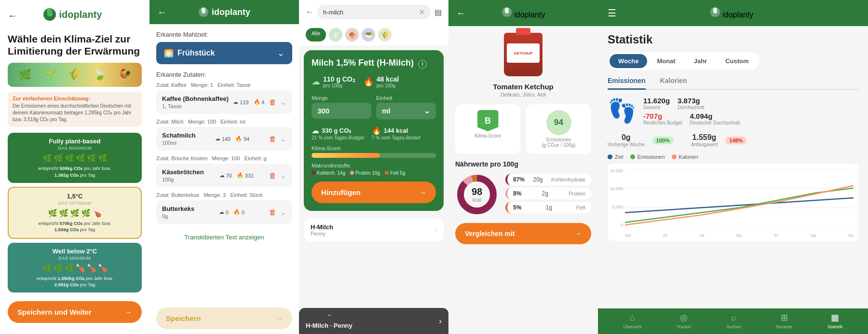 The width and height of the screenshot is (868, 334). What do you see at coordinates (224, 53) in the screenshot?
I see `meal-selector: 🌅 Frühstück ⌄` at bounding box center [224, 53].